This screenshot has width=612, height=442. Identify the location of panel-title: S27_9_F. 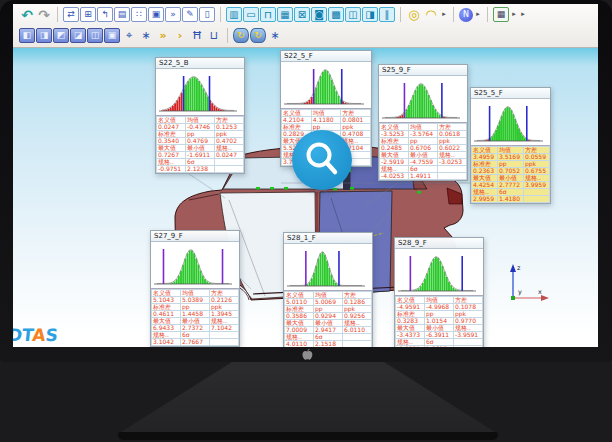
(195, 236).